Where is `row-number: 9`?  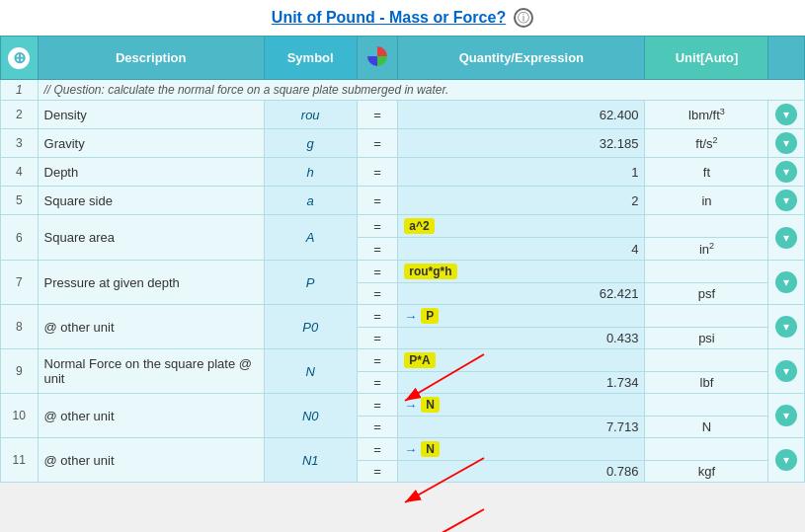 row-number: 9 is located at coordinates (20, 371).